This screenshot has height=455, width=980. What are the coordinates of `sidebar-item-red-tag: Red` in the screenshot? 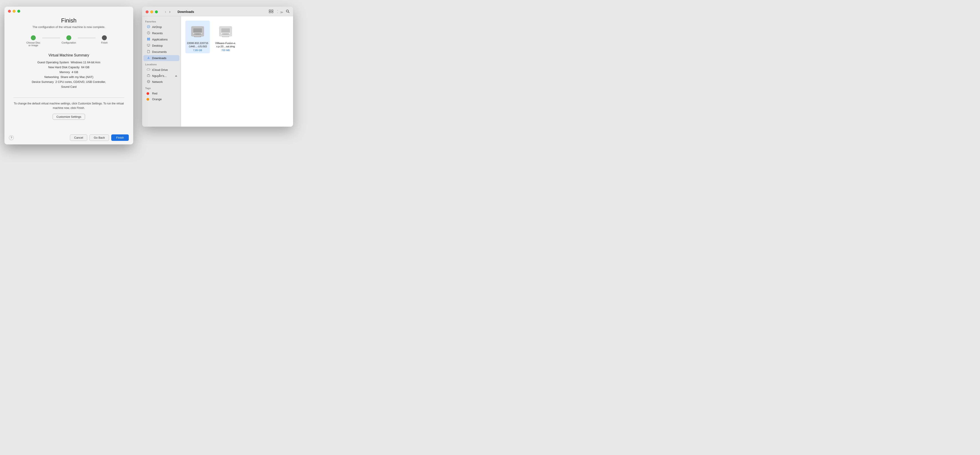 It's located at (161, 94).